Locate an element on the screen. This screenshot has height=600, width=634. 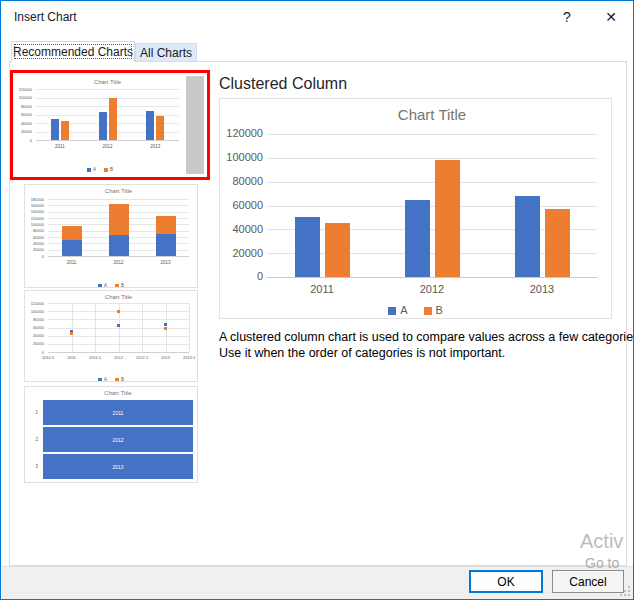
help-button: ? is located at coordinates (567, 16).